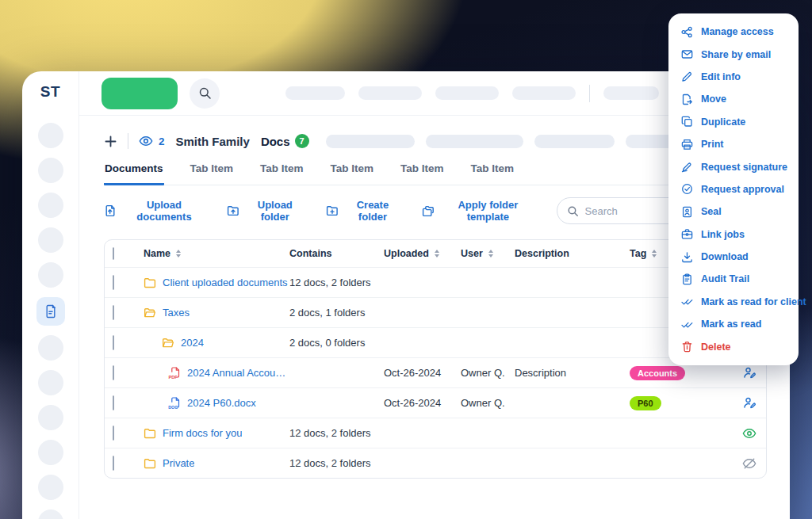  I want to click on tab-documents: Documents, so click(134, 174).